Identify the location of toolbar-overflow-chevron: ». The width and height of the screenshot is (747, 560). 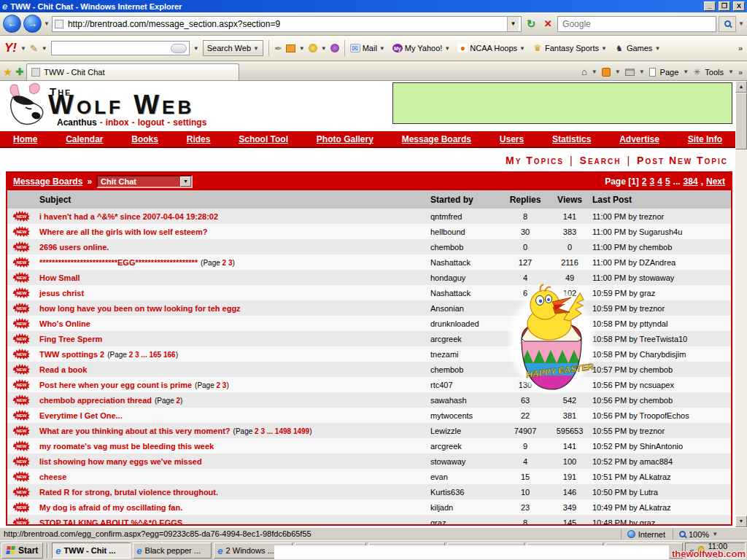
(740, 48).